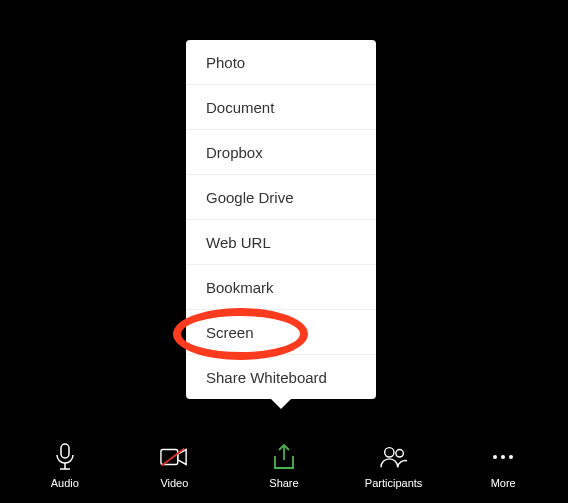  I want to click on more-button: More, so click(503, 466).